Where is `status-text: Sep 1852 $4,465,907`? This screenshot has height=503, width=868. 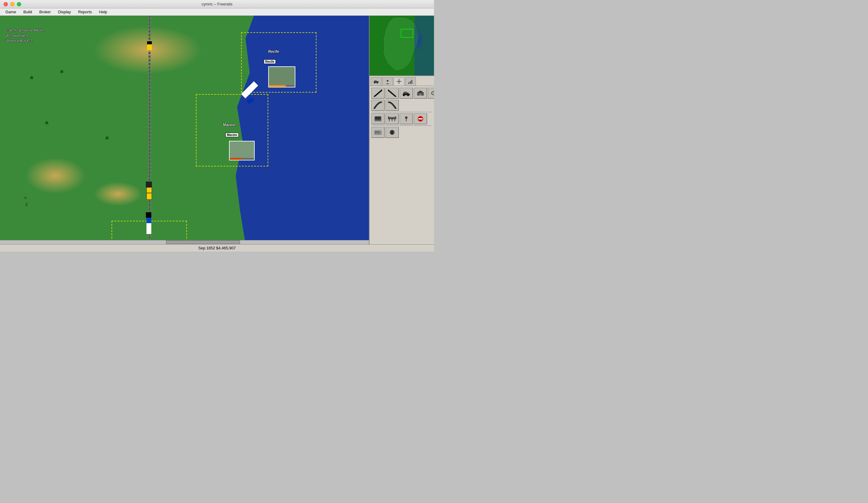
status-text: Sep 1852 $4,465,907 is located at coordinates (217, 248).